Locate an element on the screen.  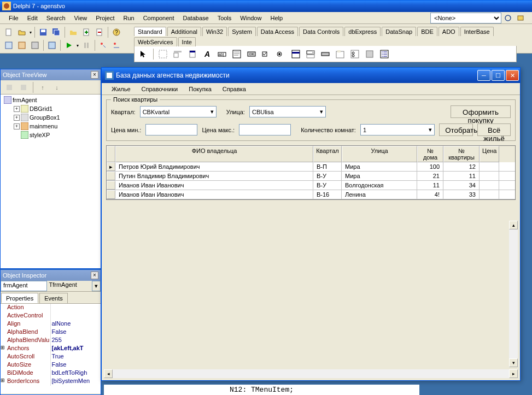
tab-data-access: Data Access is located at coordinates (278, 32).